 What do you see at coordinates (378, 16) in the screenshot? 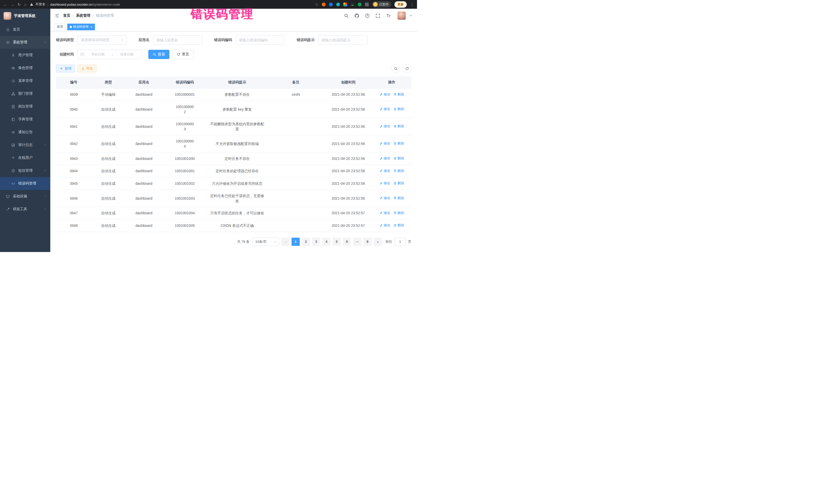
I see `fullscreen-icon` at bounding box center [378, 16].